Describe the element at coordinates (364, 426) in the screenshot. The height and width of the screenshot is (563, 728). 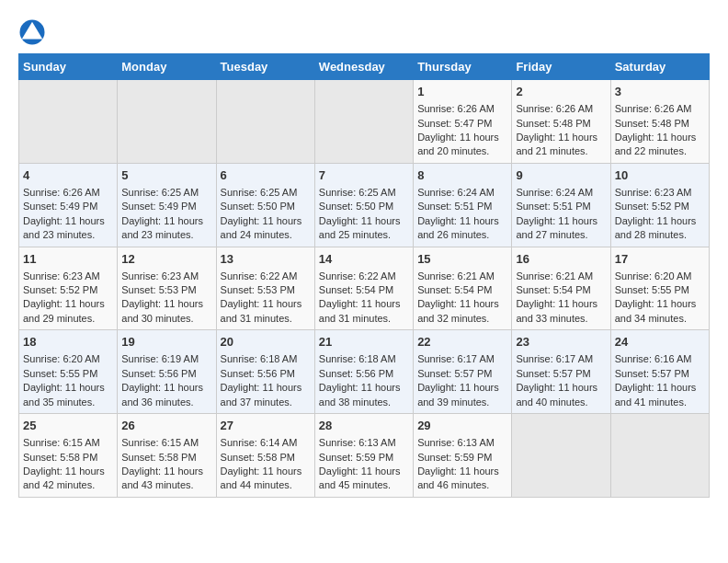
I see `day-number: 28` at that location.